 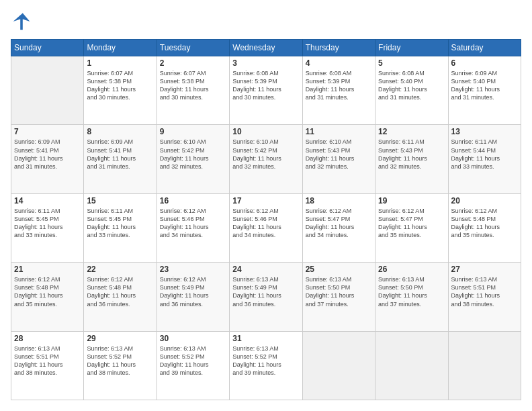 I want to click on day-number: 11, so click(x=339, y=132).